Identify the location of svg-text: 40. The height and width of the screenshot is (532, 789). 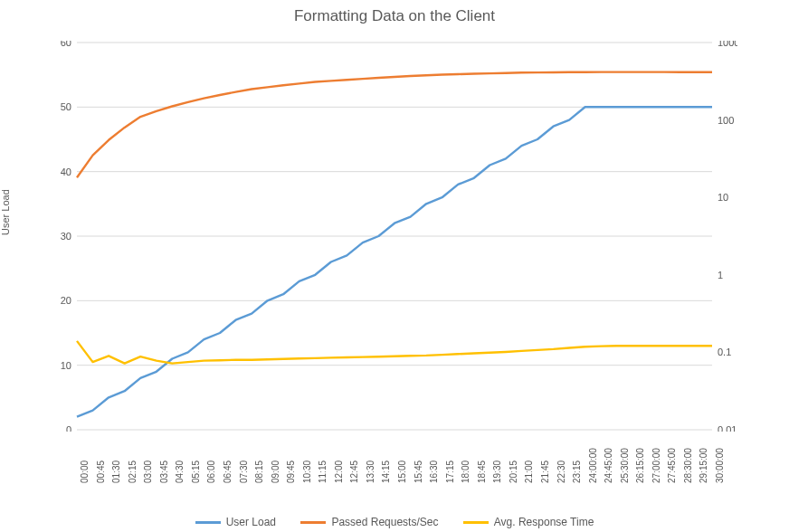
(66, 172).